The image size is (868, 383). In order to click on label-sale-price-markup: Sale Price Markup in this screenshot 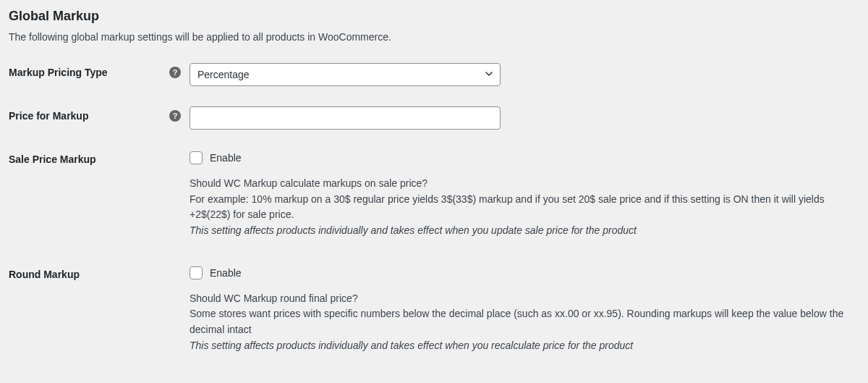, I will do `click(52, 159)`.